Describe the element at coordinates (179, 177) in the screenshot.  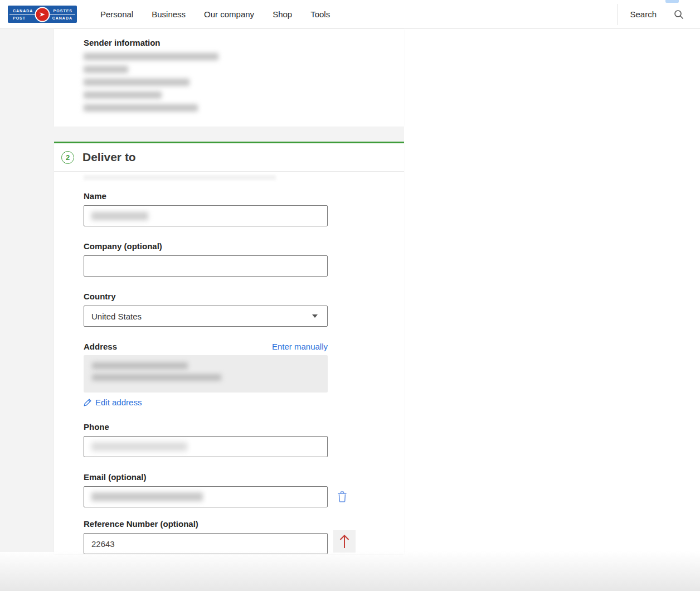
I see `redacted-faint-line` at that location.